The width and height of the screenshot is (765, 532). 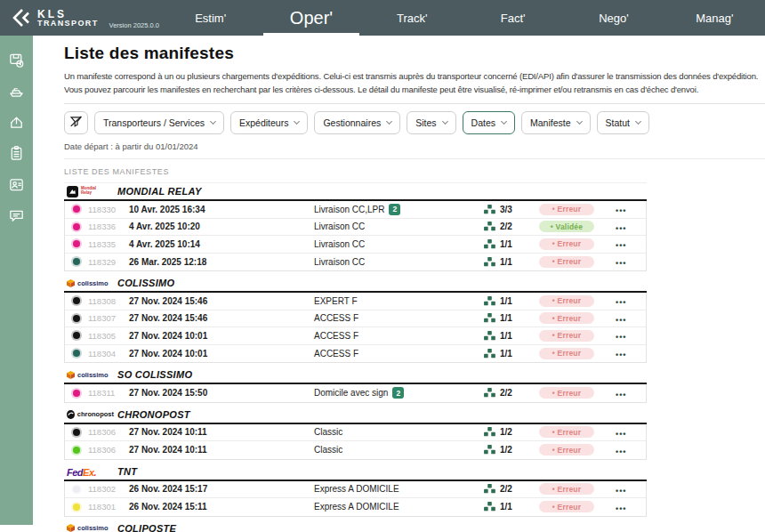 I want to click on filter-dropdown-dates: Dates, so click(x=489, y=123).